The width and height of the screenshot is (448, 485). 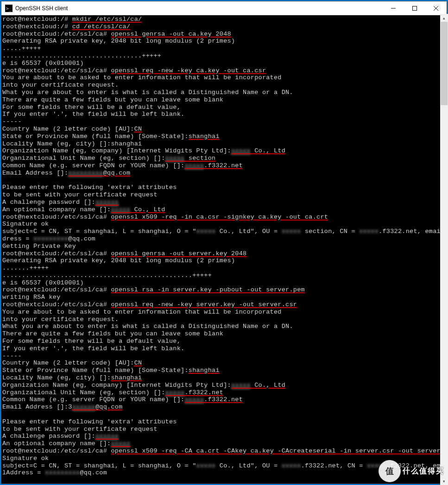 What do you see at coordinates (390, 471) in the screenshot?
I see `watermark-badge-icon: 值` at bounding box center [390, 471].